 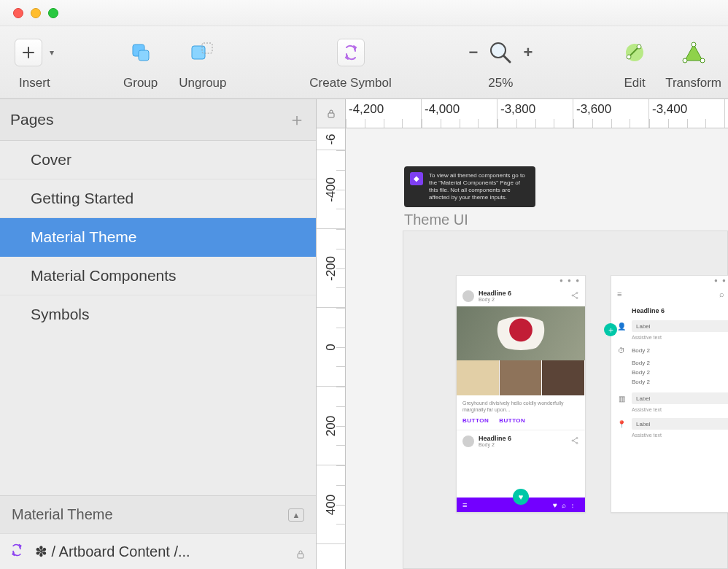 I want to click on group-button, so click(x=141, y=53).